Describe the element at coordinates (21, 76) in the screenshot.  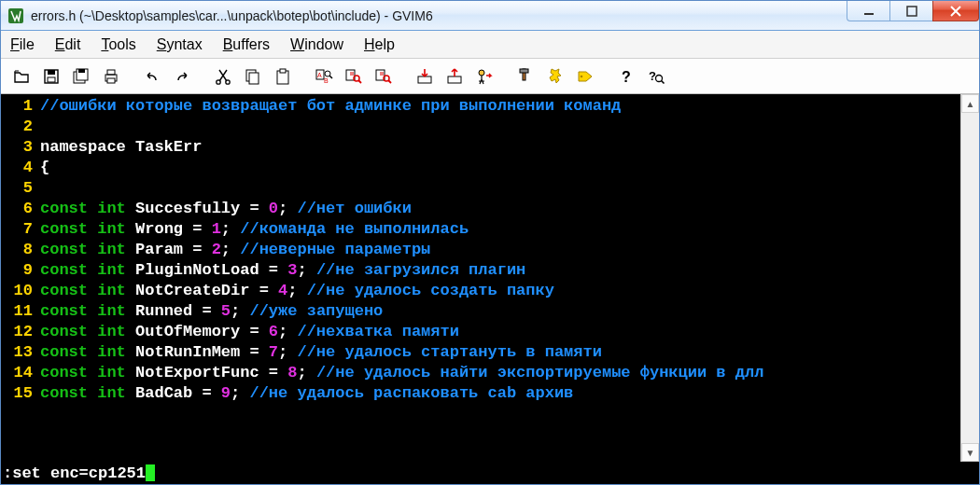
I see `open-icon` at that location.